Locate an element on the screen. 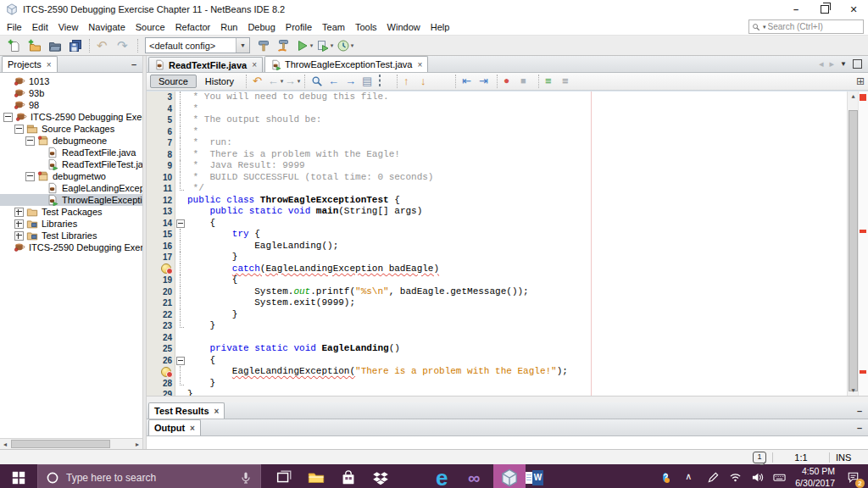 The image size is (868, 488). editor-tab-readtextfile-java: ReadTextFile.java× is located at coordinates (205, 64).